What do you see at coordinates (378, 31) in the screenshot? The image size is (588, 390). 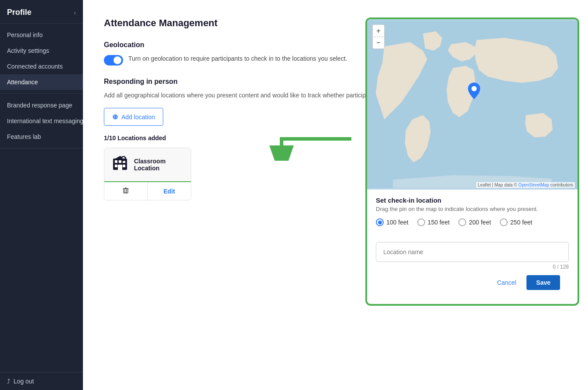 I see `map-zoom-in-button: +` at bounding box center [378, 31].